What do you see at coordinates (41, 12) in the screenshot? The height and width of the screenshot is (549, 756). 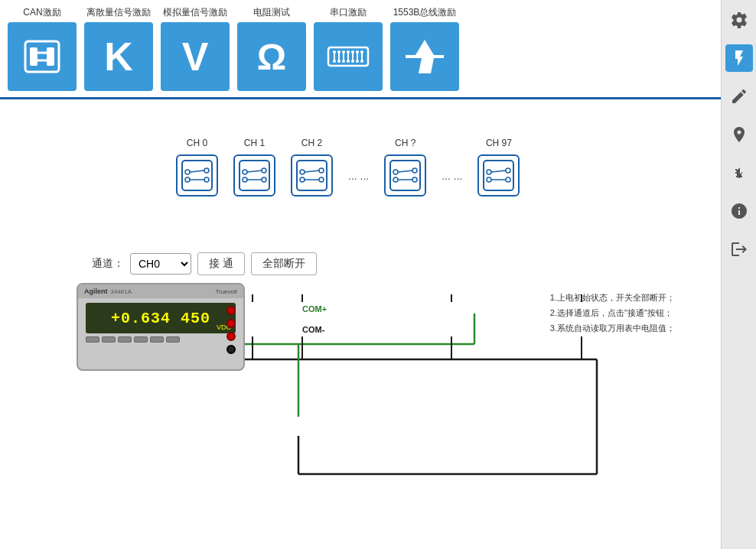 I see `tool-can-label: CAN激励` at bounding box center [41, 12].